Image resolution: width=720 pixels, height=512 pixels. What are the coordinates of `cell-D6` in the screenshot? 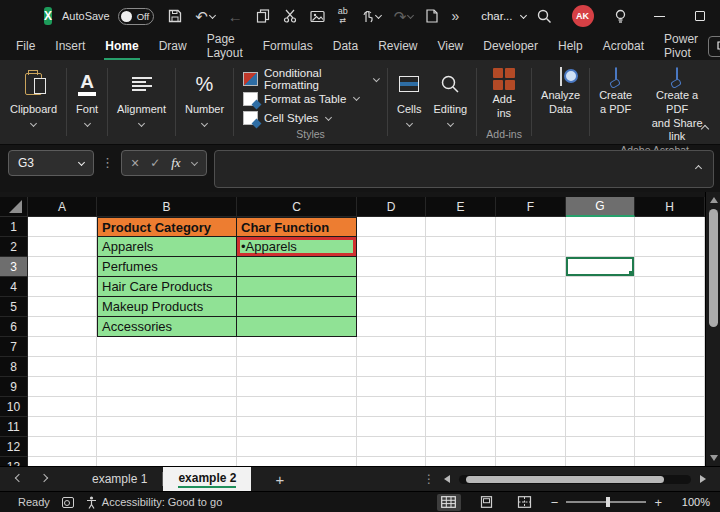 It's located at (392, 327).